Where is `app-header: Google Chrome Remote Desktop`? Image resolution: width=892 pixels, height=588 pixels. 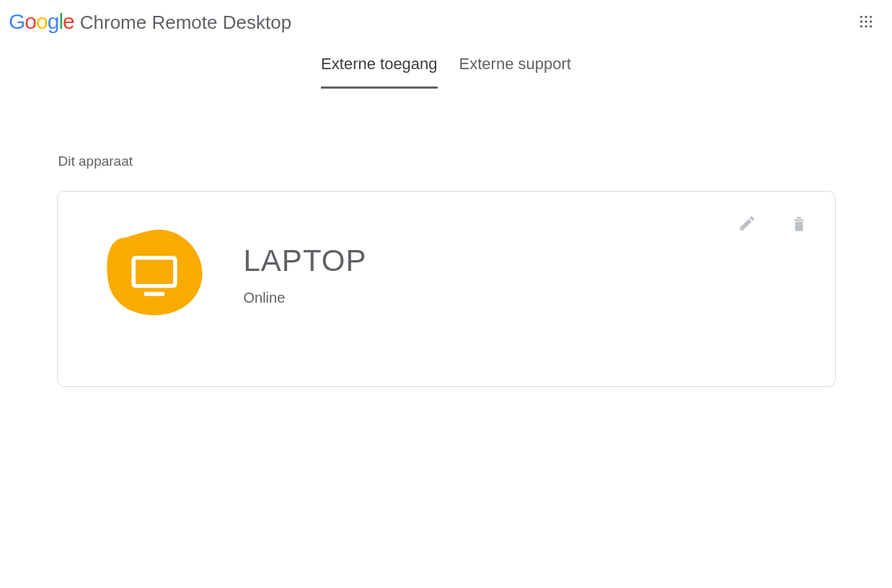
app-header: Google Chrome Remote Desktop is located at coordinates (446, 21).